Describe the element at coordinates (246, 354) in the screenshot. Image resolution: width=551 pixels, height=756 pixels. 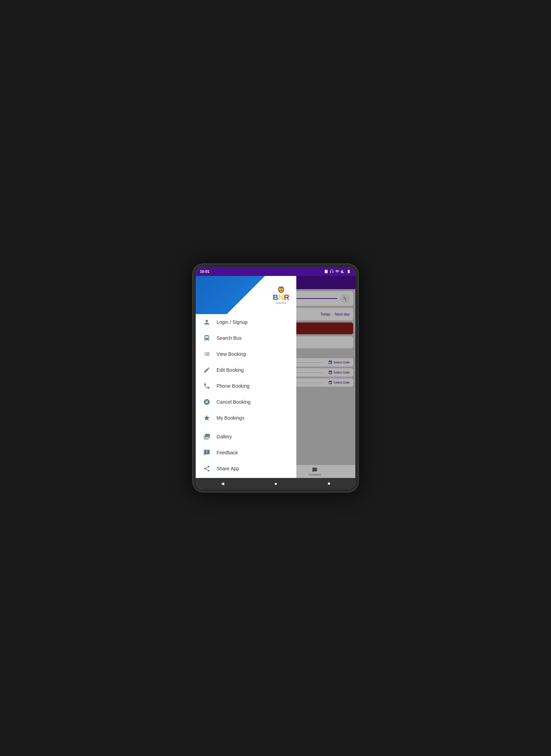
I see `menu-view-booking: View Booking` at that location.